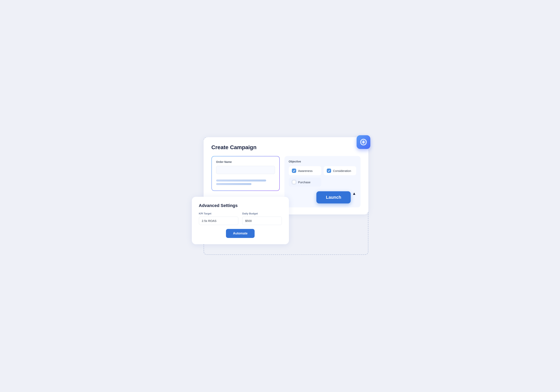 The width and height of the screenshot is (560, 392). Describe the element at coordinates (219, 214) in the screenshot. I see `kpi-target-label: KPI Target` at that location.